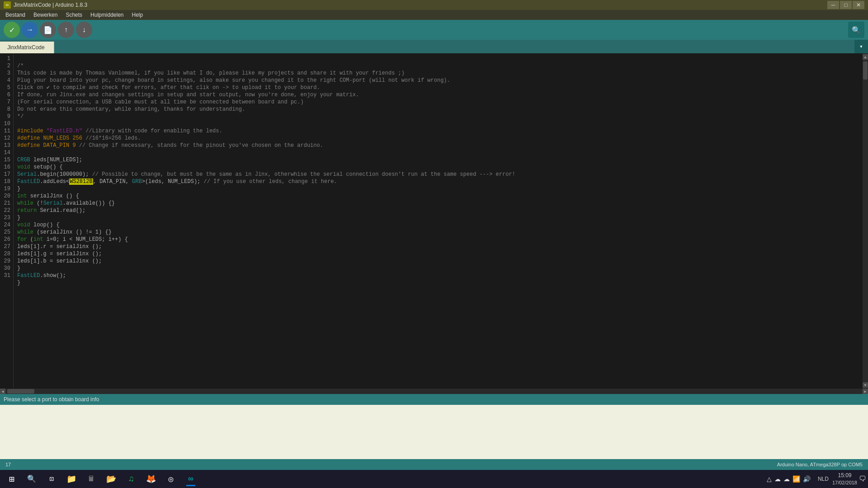 Image resolution: width=868 pixels, height=488 pixels. I want to click on menu-schets: Schets, so click(74, 15).